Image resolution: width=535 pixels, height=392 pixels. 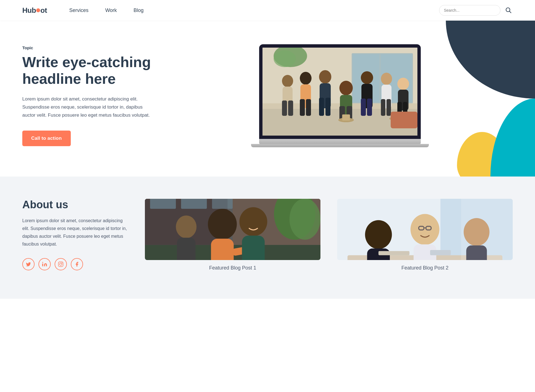 I want to click on blog-card-2: Featured Blog Post 2, so click(x=425, y=235).